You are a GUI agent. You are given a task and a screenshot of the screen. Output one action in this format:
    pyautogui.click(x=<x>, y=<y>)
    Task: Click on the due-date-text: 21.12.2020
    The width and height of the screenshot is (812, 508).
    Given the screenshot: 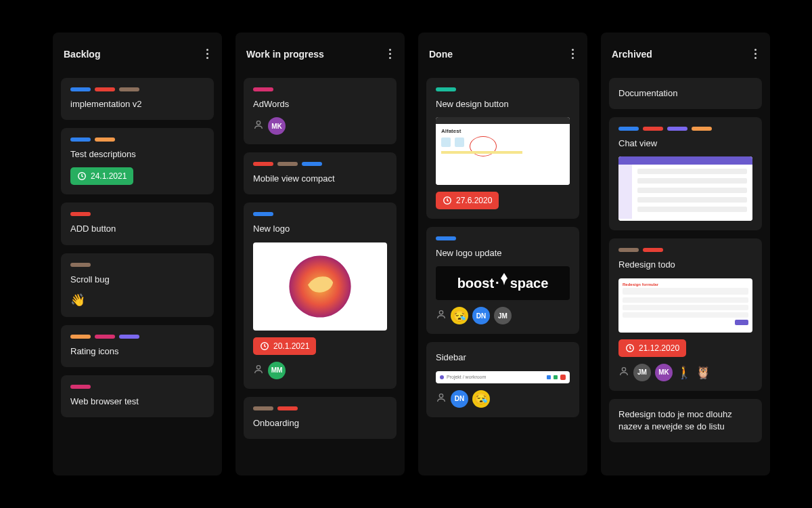 What is the action you would take?
    pyautogui.click(x=659, y=348)
    